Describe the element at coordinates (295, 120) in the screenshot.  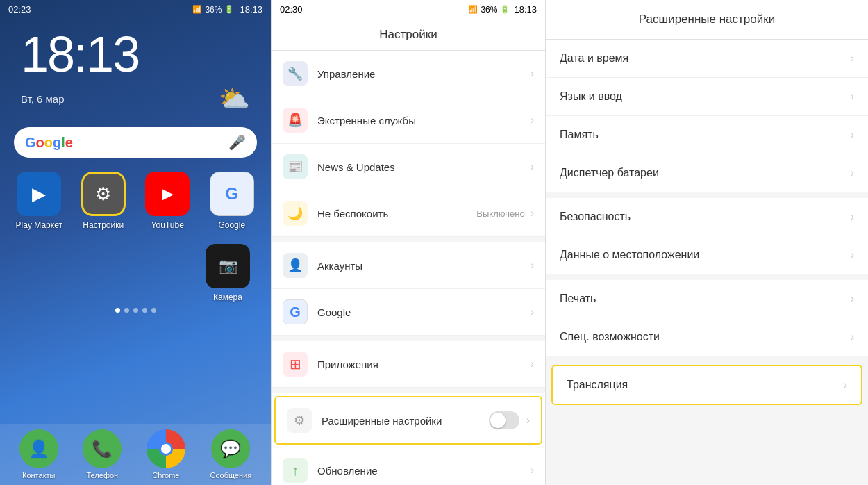
I see `ekstrennye-icon: 🚨` at that location.